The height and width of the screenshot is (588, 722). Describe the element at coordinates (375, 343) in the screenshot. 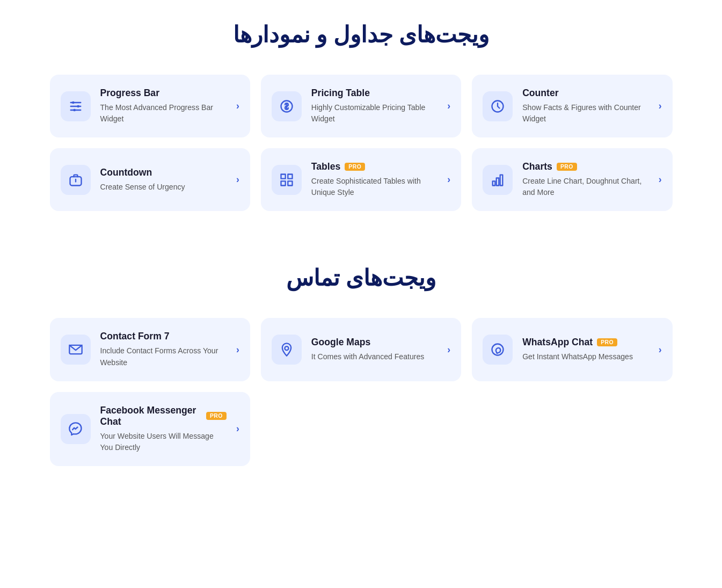

I see `widget-title-google-maps: Google Maps` at that location.